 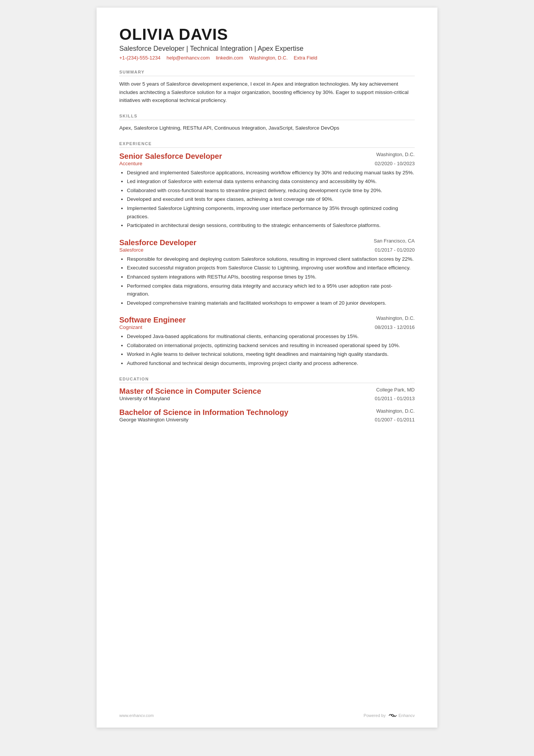 I want to click on location: Washington, D.C., so click(x=268, y=58).